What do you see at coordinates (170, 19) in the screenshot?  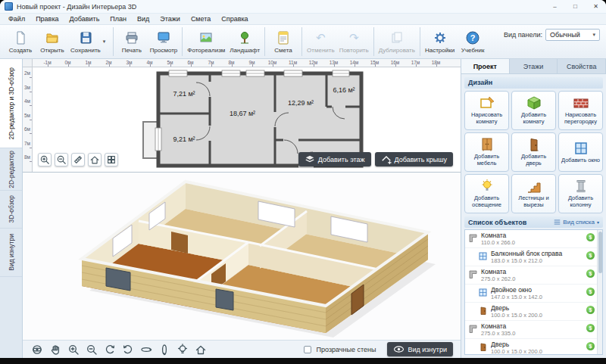 I see `menu-item-floors: Этажи` at bounding box center [170, 19].